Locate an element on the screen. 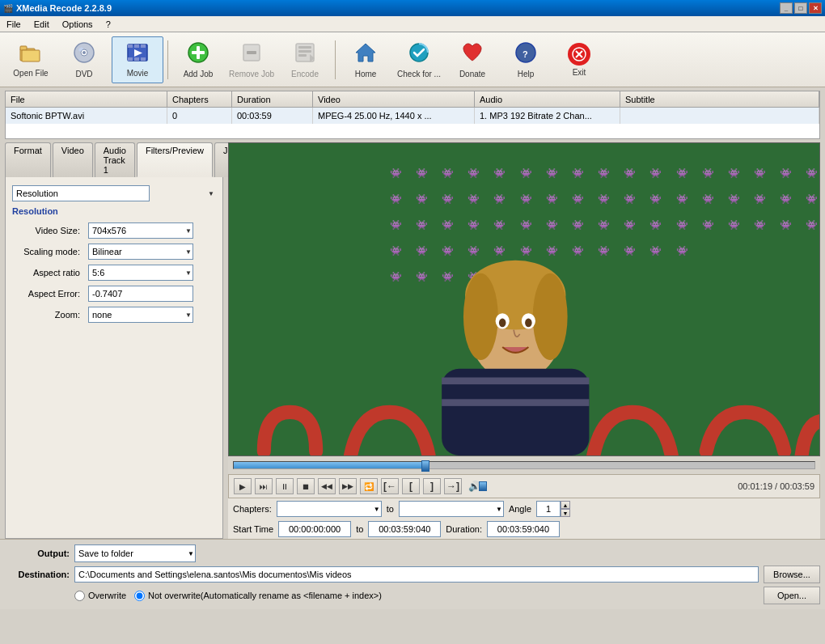  progress-bar is located at coordinates (524, 465).